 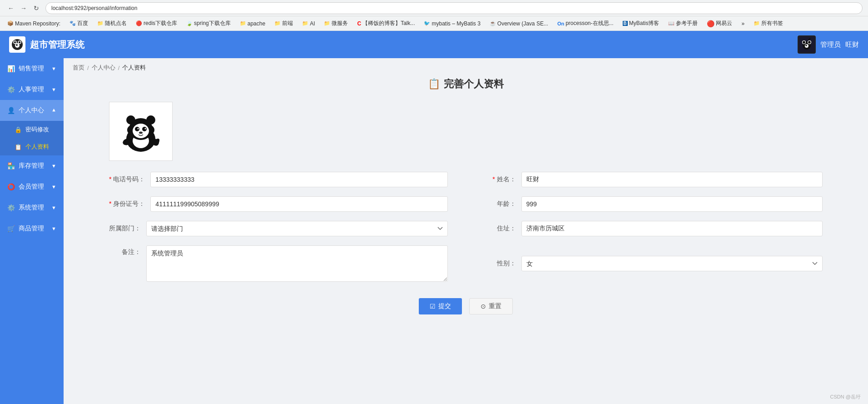 I want to click on bookmark-baidu: 🐾 百度, so click(x=79, y=24).